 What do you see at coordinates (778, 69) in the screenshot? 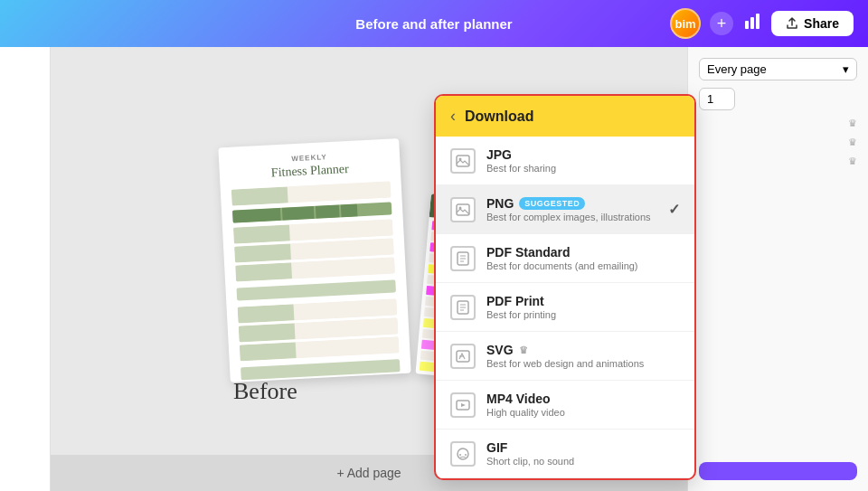
I see `format-dropdown: Every page ▾` at bounding box center [778, 69].